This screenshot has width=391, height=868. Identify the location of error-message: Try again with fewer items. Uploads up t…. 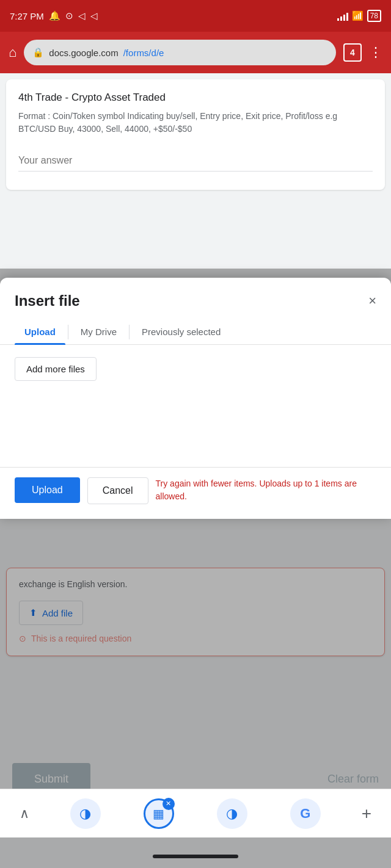
(266, 490).